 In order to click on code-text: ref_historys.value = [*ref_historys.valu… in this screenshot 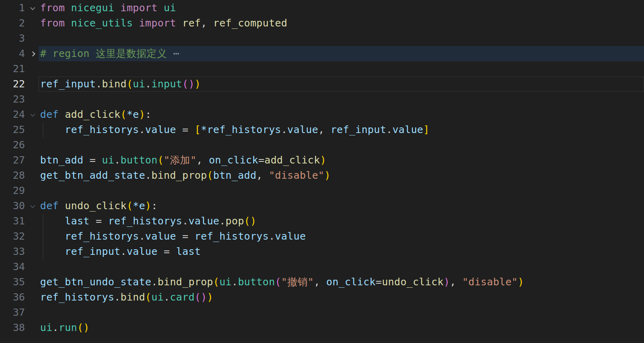, I will do `click(342, 130)`.